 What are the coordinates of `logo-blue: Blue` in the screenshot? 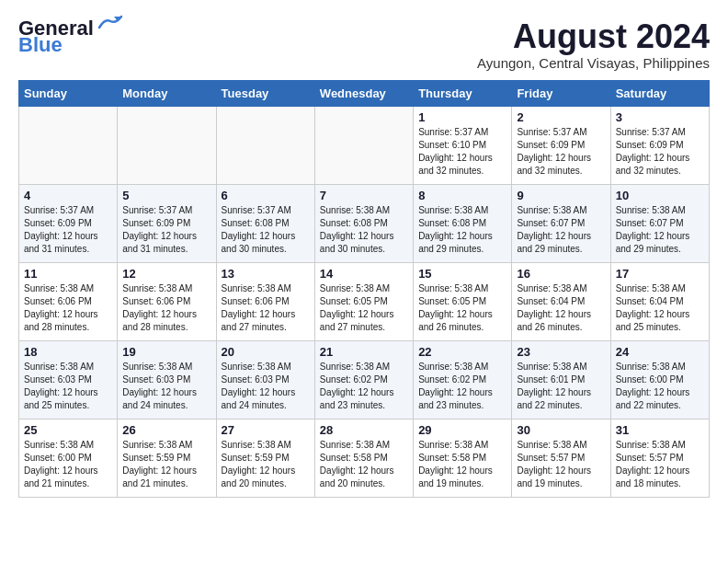 It's located at (40, 45).